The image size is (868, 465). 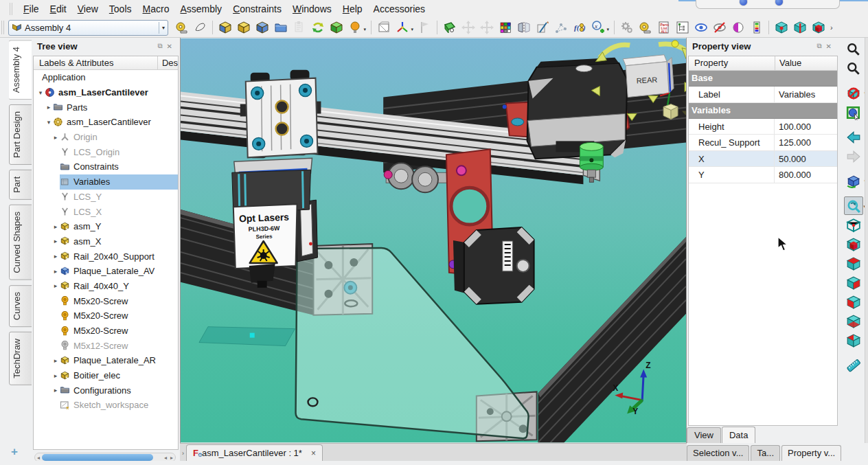 What do you see at coordinates (812, 453) in the screenshot?
I see `panel-tab-propertyv: Property v...` at bounding box center [812, 453].